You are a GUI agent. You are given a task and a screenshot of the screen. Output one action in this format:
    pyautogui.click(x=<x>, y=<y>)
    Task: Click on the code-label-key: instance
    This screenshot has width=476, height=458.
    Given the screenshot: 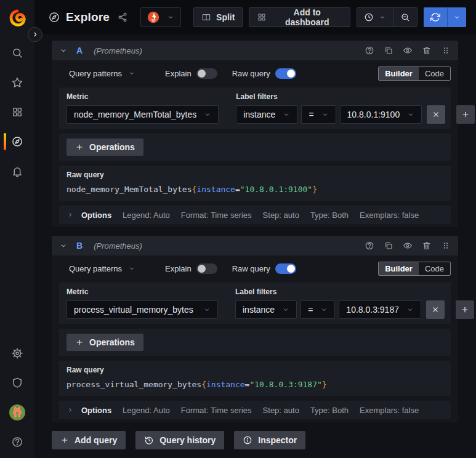 What is the action you would take?
    pyautogui.click(x=225, y=384)
    